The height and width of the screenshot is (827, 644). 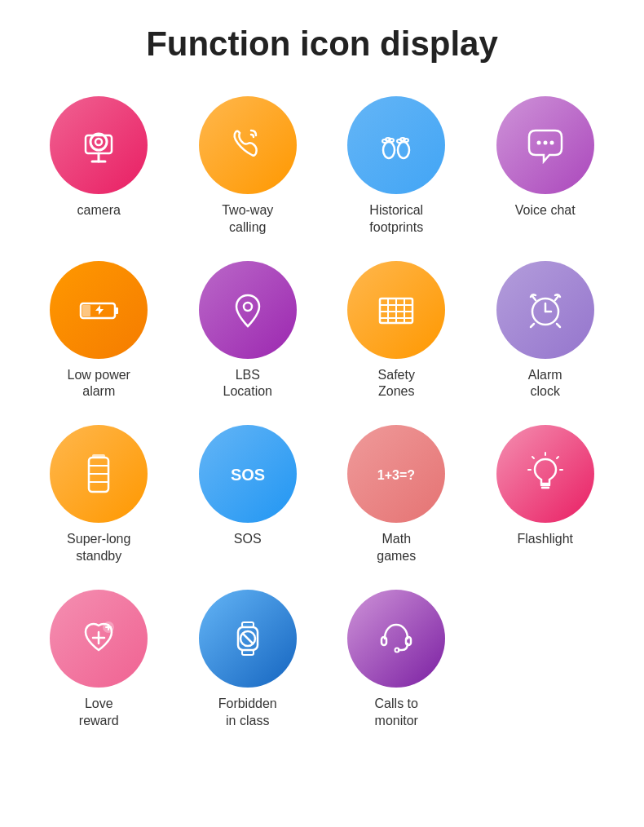 I want to click on voicechat-icon-circle, so click(x=545, y=145).